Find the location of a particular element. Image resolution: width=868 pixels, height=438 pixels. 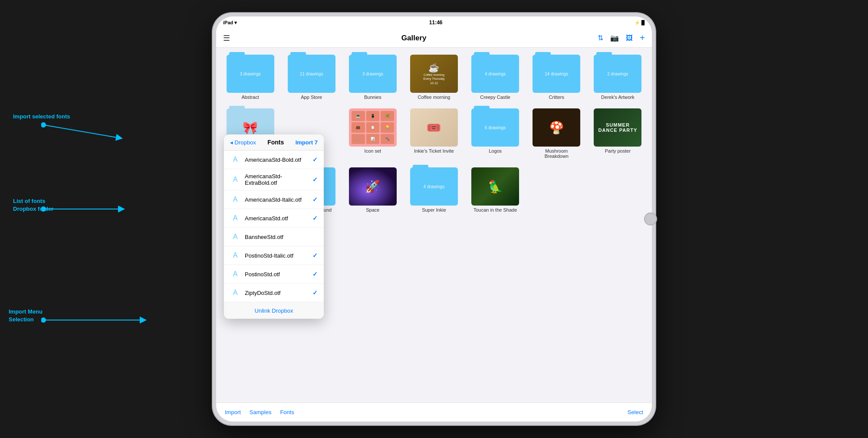

item-label-superinkie: Super Inkie is located at coordinates (434, 210).